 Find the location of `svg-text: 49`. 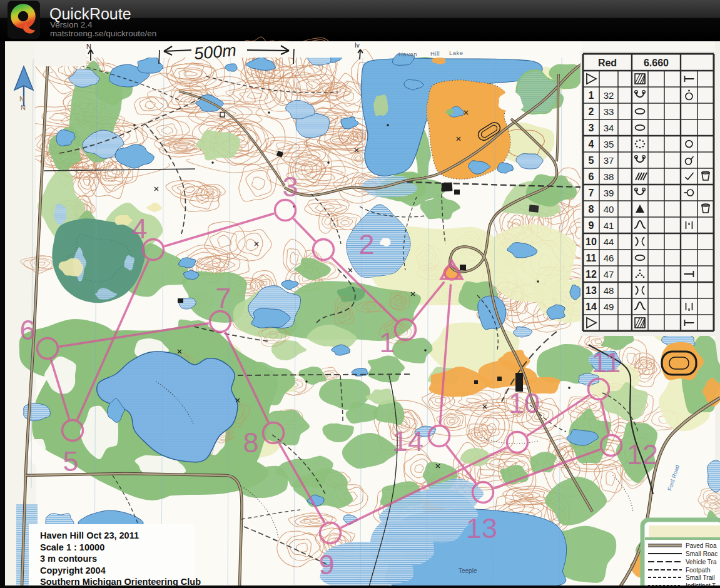

svg-text: 49 is located at coordinates (609, 307).